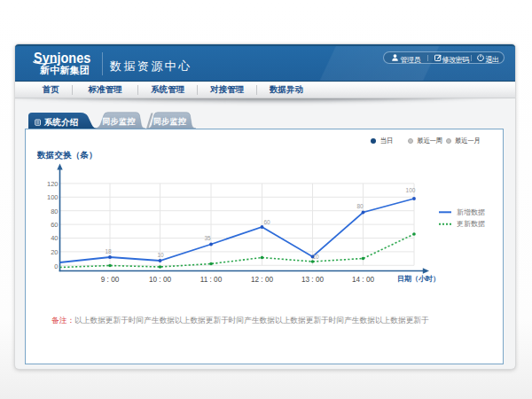 Image resolution: width=532 pixels, height=399 pixels. Describe the element at coordinates (471, 223) in the screenshot. I see `svg-text: 更新数据` at that location.